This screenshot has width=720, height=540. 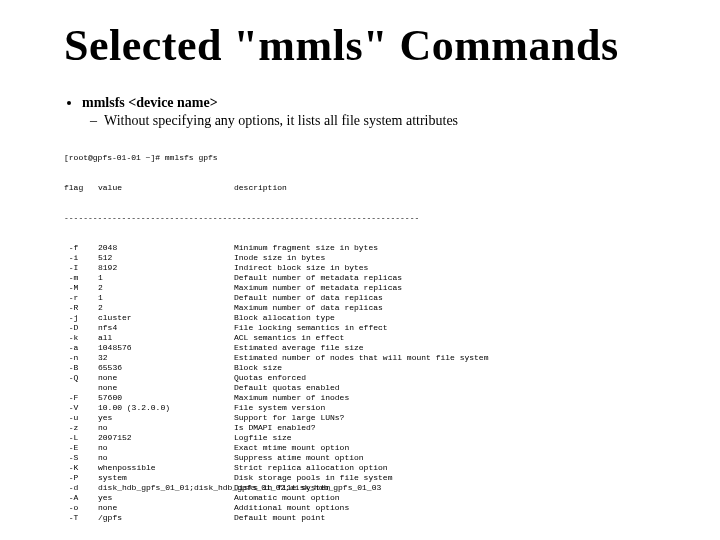 I want to click on terminal-row: -L2097152Logfile size, so click(x=360, y=438).